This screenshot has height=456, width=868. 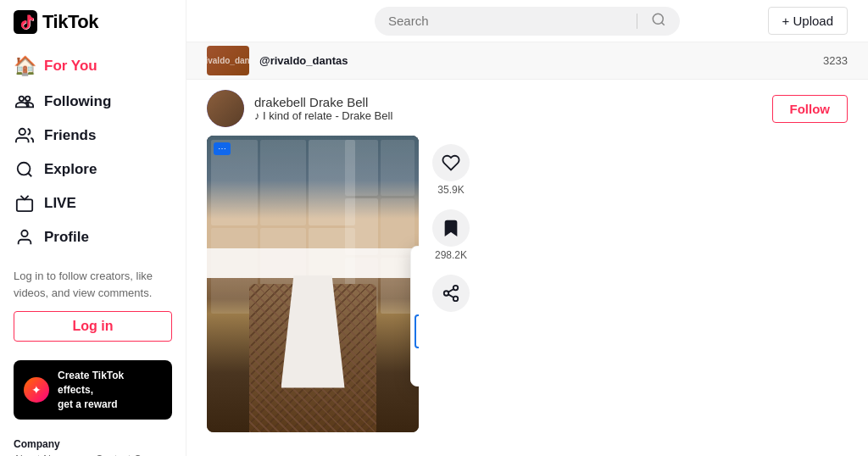 What do you see at coordinates (25, 237) in the screenshot?
I see `profile-icon` at bounding box center [25, 237].